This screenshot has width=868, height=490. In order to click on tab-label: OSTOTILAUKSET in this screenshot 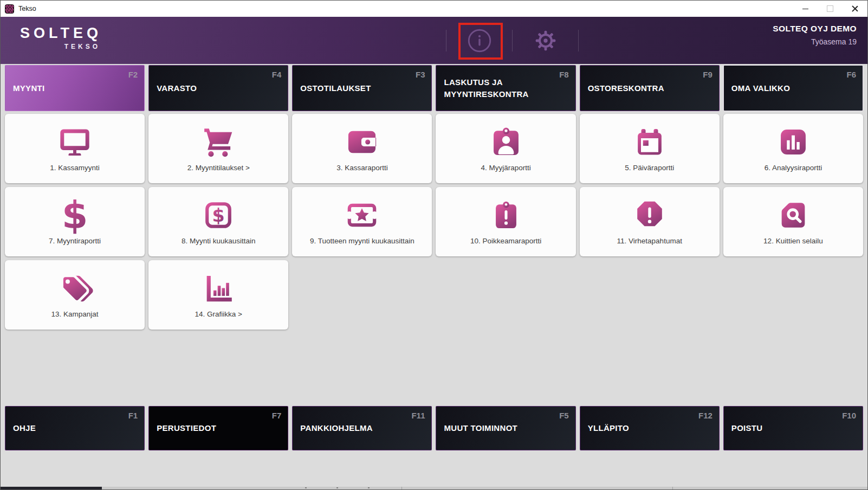, I will do `click(335, 88)`.